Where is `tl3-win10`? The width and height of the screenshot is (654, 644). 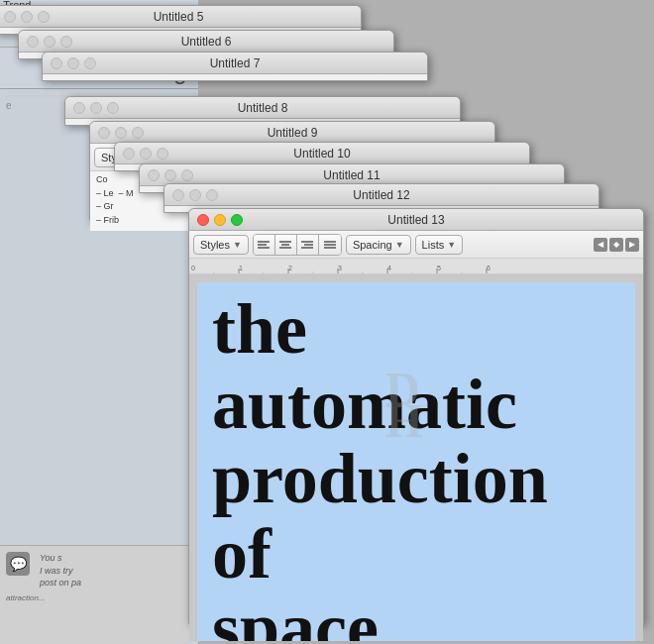 tl3-win10 is located at coordinates (163, 154).